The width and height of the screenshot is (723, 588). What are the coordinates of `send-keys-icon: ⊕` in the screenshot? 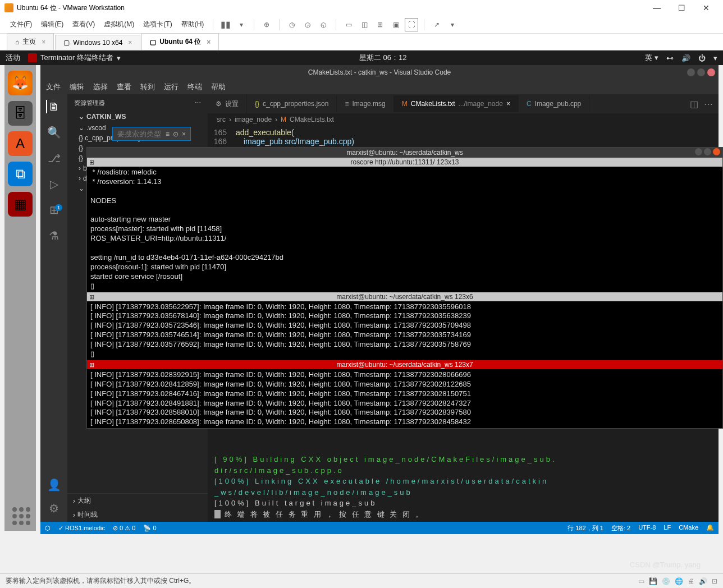 It's located at (267, 25).